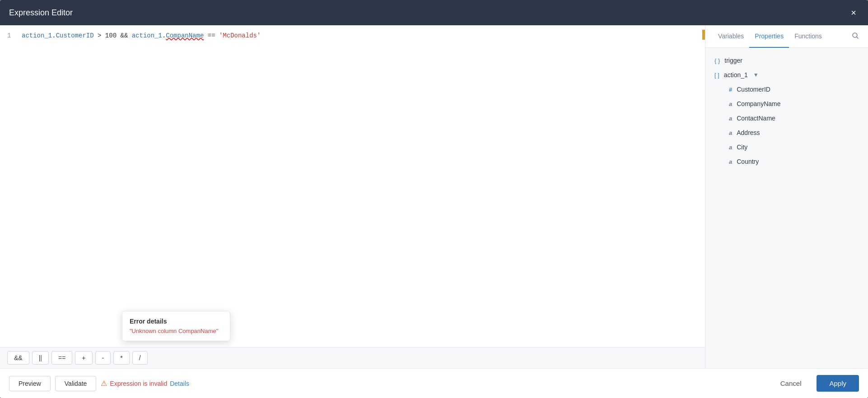 The height and width of the screenshot is (398, 868). What do you see at coordinates (704, 35) in the screenshot?
I see `editor-marker` at bounding box center [704, 35].